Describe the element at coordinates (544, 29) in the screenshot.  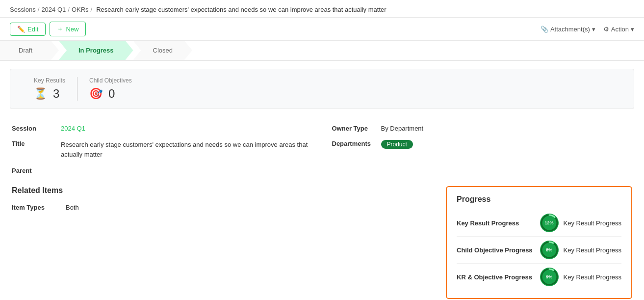
I see `attachment-icon: 📎` at that location.